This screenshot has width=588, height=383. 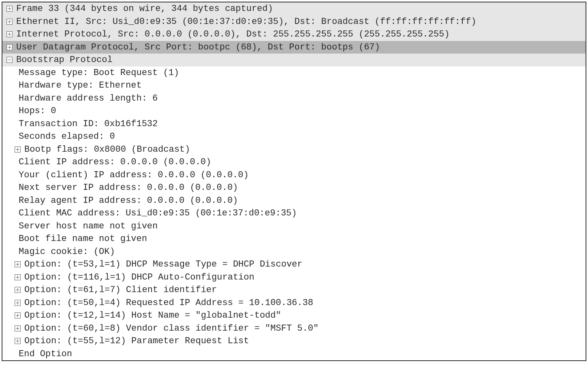 I want to click on field-transaction-id: Transaction ID: 0xb16f1532, so click(x=294, y=124).